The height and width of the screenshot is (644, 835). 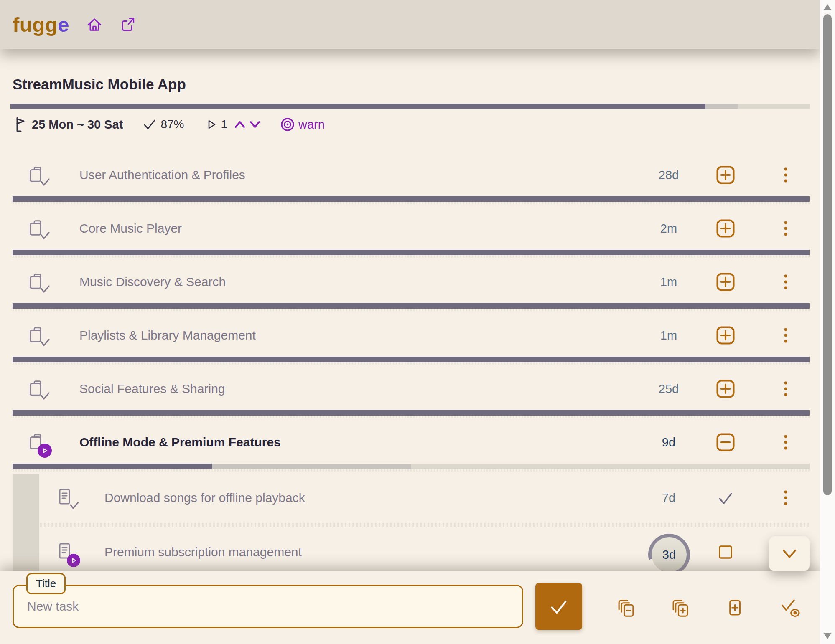 What do you see at coordinates (410, 106) in the screenshot?
I see `project-progress-bar` at bounding box center [410, 106].